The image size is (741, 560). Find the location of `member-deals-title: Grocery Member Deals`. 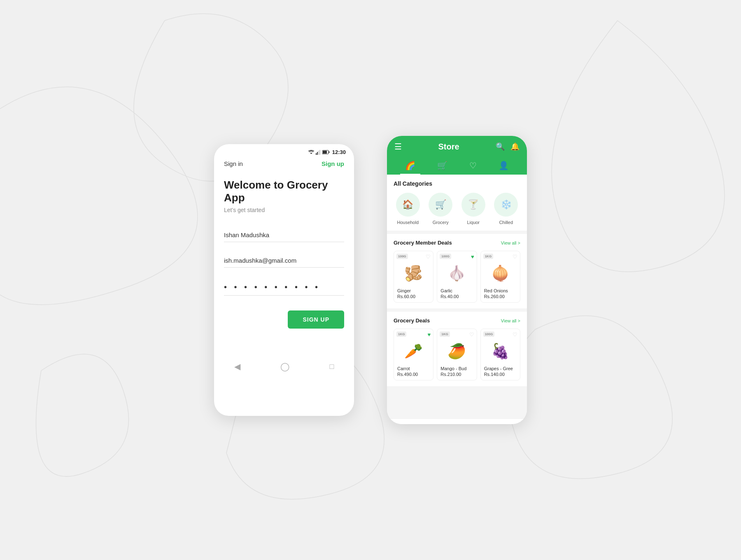

member-deals-title: Grocery Member Deals is located at coordinates (423, 243).